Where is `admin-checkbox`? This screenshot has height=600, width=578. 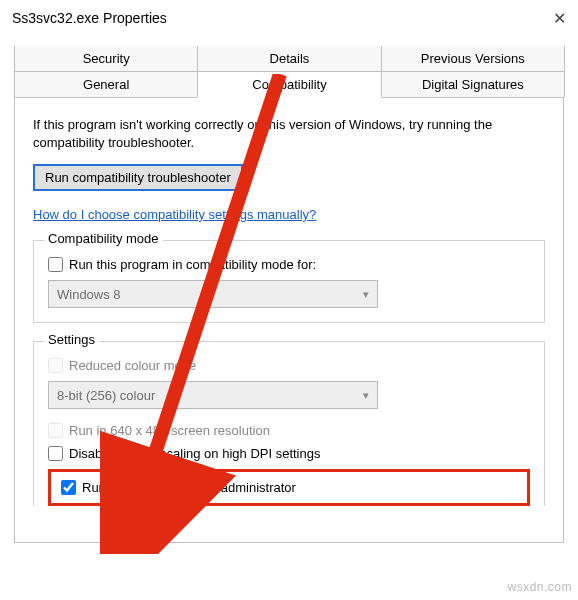
admin-checkbox is located at coordinates (68, 488).